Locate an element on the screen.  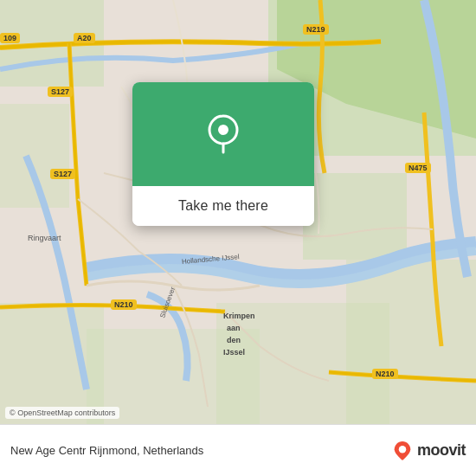
area-label-ringvaart: Ringvaart is located at coordinates (45, 238).